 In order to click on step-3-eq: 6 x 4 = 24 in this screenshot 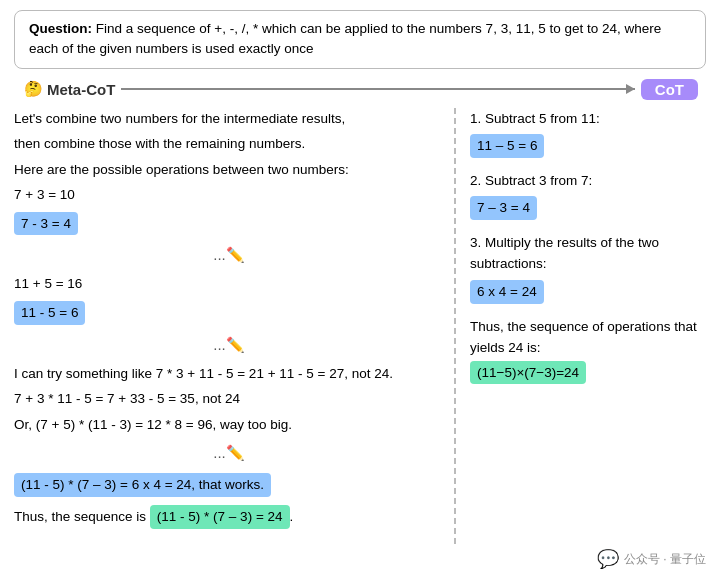, I will do `click(588, 292)`.